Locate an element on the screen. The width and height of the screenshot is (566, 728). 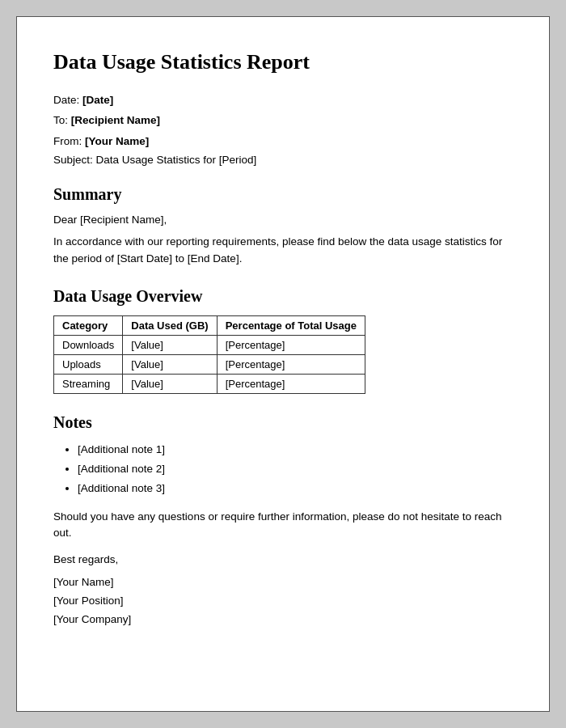
to-value: [Recipient Name] is located at coordinates (116, 120).